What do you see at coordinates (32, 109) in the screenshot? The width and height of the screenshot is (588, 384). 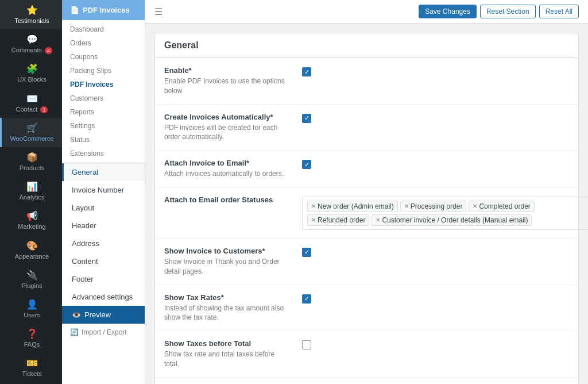 I see `sidebar-label-contact: Contact 1` at bounding box center [32, 109].